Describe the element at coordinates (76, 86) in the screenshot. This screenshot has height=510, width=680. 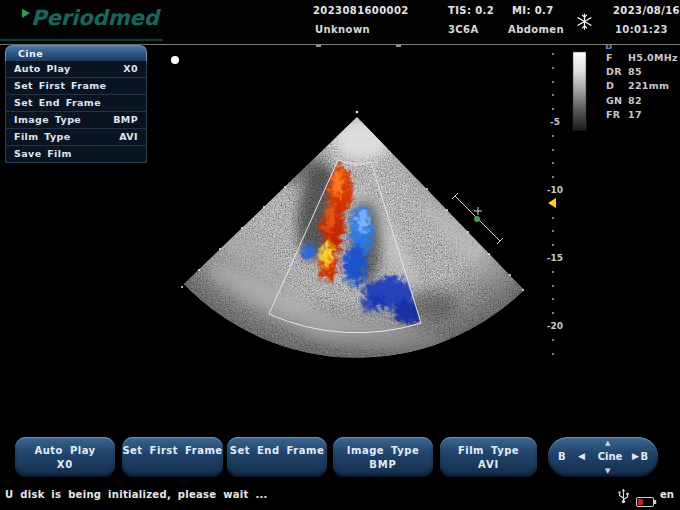
I see `menu-item-set-first-frame: Set First Frame` at that location.